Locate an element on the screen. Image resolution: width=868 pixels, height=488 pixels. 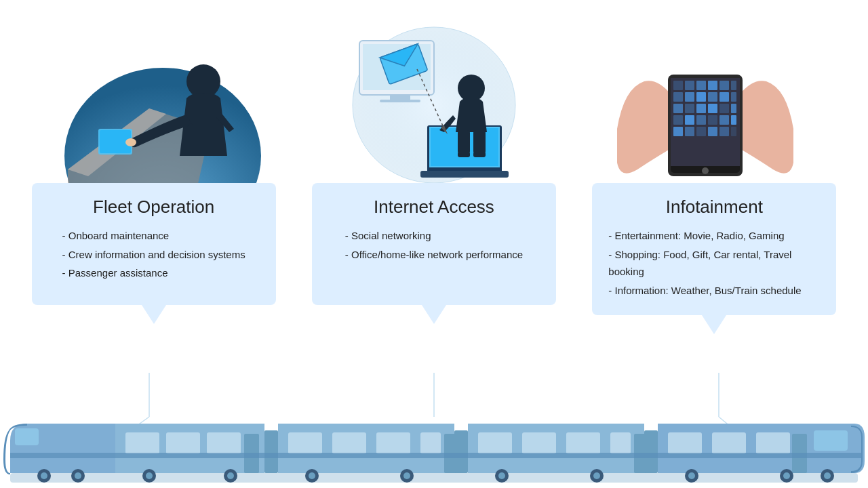
internet-illustration is located at coordinates (434, 102).